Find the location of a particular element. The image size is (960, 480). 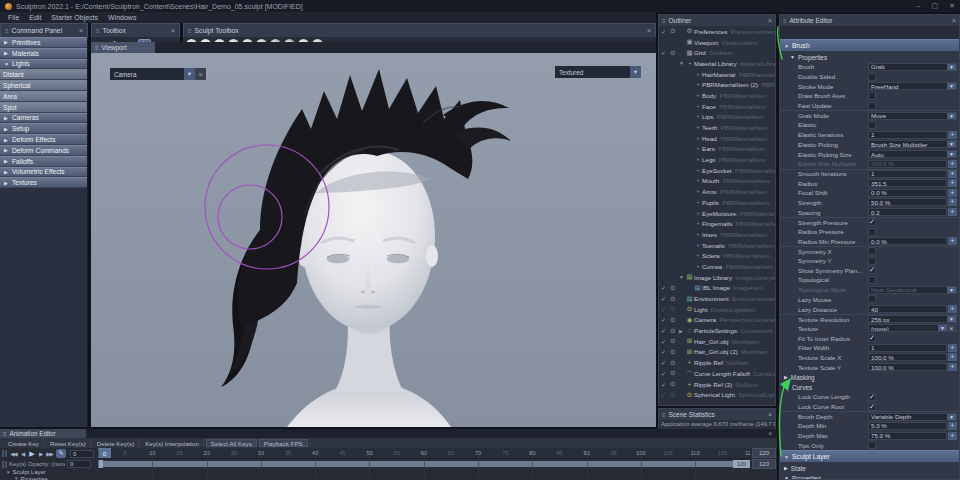

checkbox-symmetry-x is located at coordinates (872, 251).